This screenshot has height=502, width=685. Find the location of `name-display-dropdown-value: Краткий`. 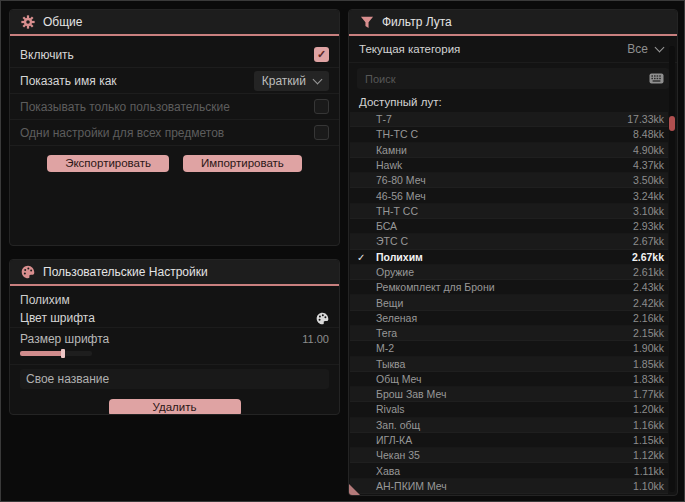

name-display-dropdown-value: Краткий is located at coordinates (284, 81).